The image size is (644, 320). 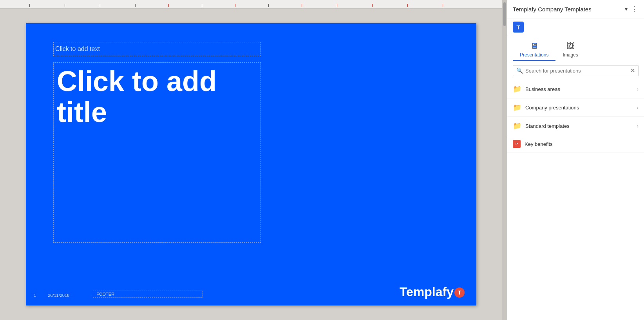 I want to click on logo-text: Templafy, so click(x=427, y=292).